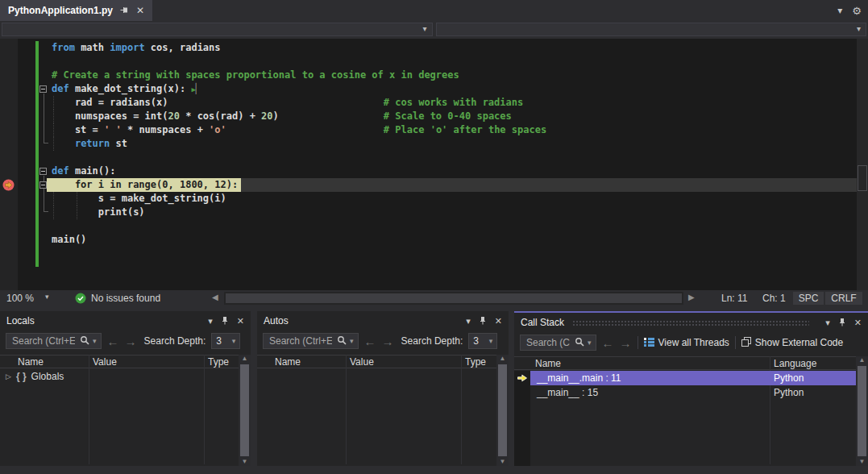 This screenshot has width=868, height=474. What do you see at coordinates (53, 341) in the screenshot?
I see `locals-search-box: ▾` at bounding box center [53, 341].